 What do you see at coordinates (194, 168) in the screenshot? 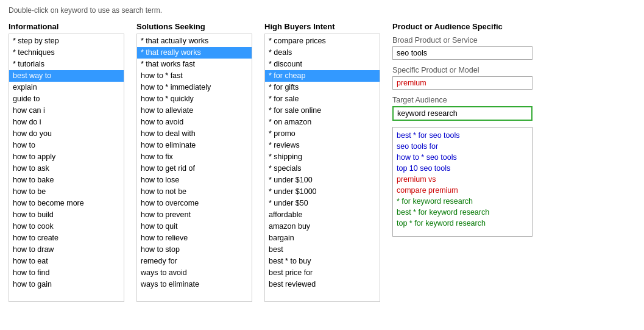
I see `listbox-solutions-seeking: * that actually works* that really works…` at bounding box center [194, 168].